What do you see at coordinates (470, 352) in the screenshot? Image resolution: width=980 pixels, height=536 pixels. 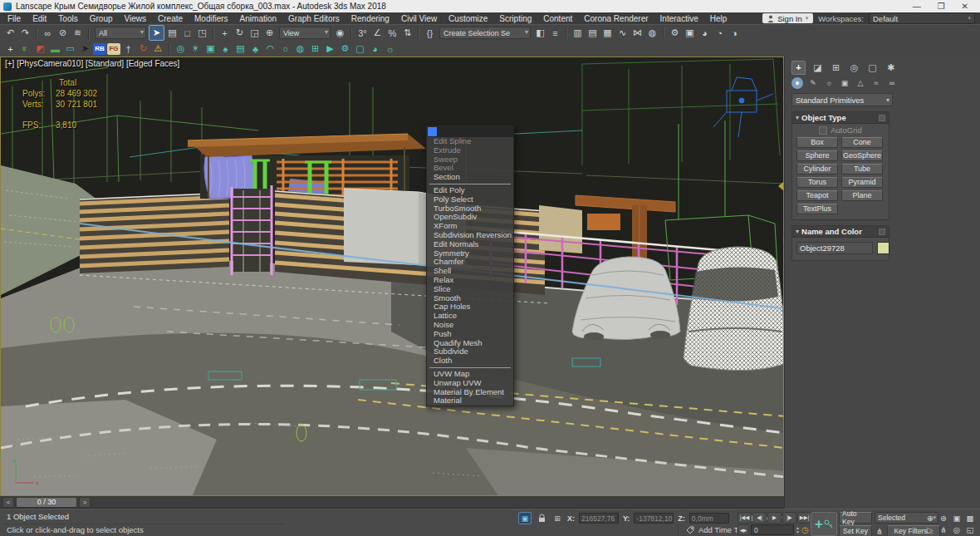 I see `modifier-menu-item: Subdivide` at bounding box center [470, 352].